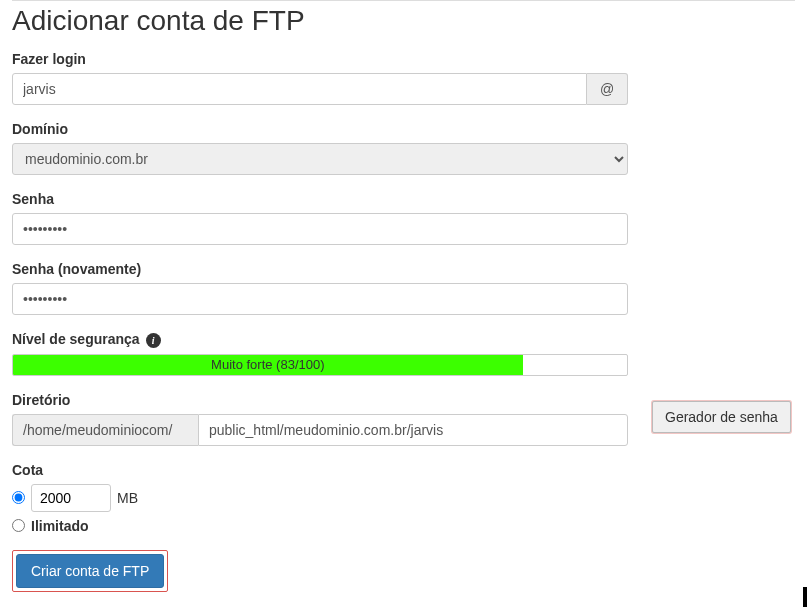 The image size is (807, 607). What do you see at coordinates (90, 571) in the screenshot?
I see `submit-highlight: Criar conta de FTP` at bounding box center [90, 571].